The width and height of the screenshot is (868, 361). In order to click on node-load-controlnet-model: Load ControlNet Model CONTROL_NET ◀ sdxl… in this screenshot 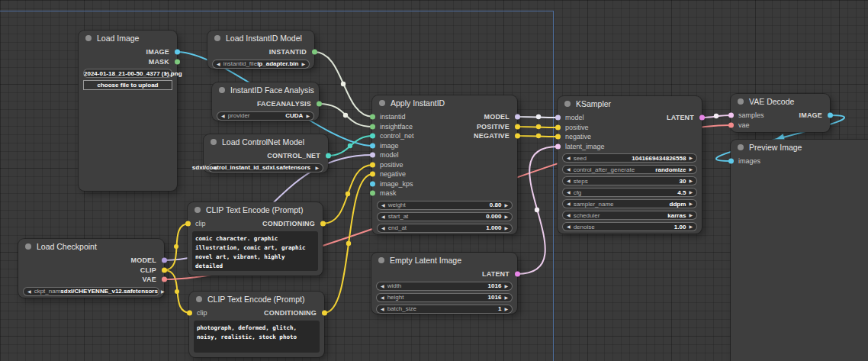, I will do `click(265, 153)`.